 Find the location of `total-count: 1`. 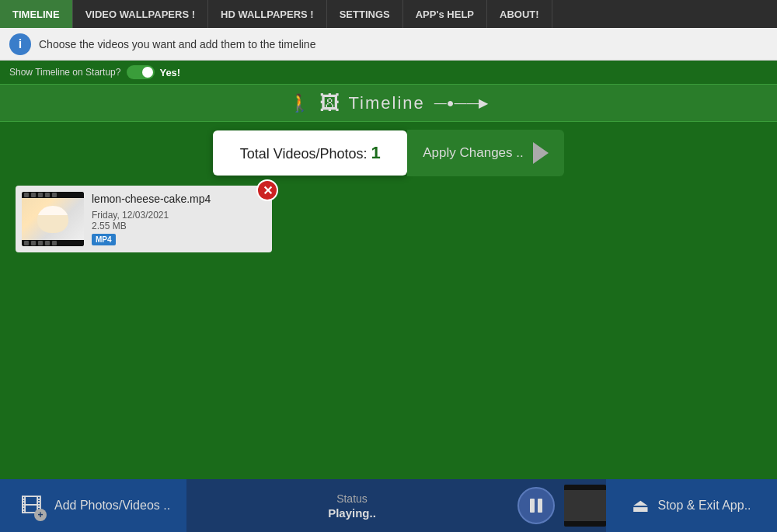

total-count: 1 is located at coordinates (376, 152).